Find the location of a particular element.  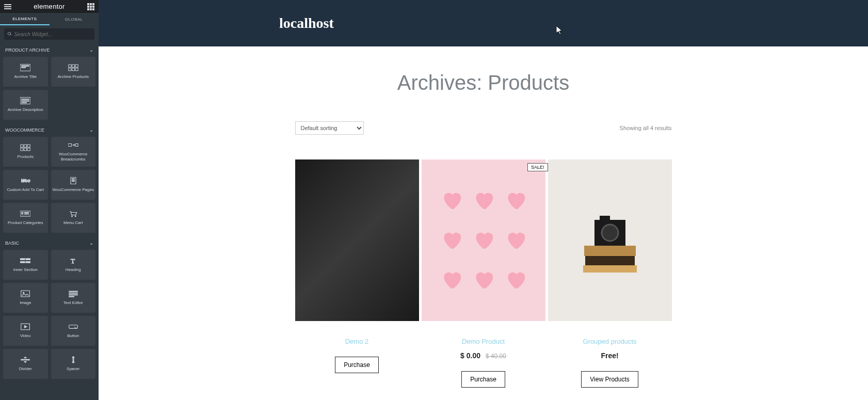

spacer-icon is located at coordinates (73, 360).